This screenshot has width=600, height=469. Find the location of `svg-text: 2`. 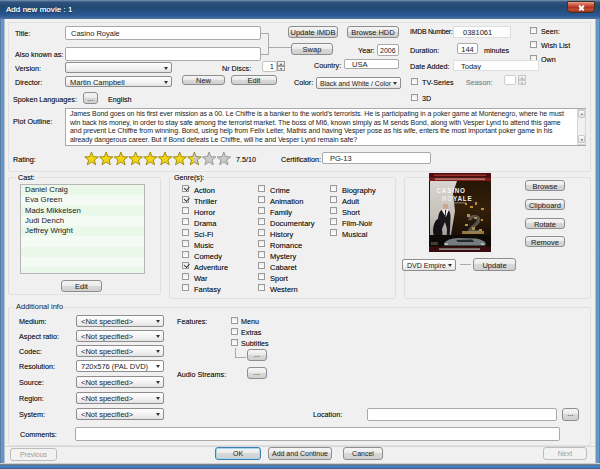

svg-text: 2 is located at coordinates (474, 224).